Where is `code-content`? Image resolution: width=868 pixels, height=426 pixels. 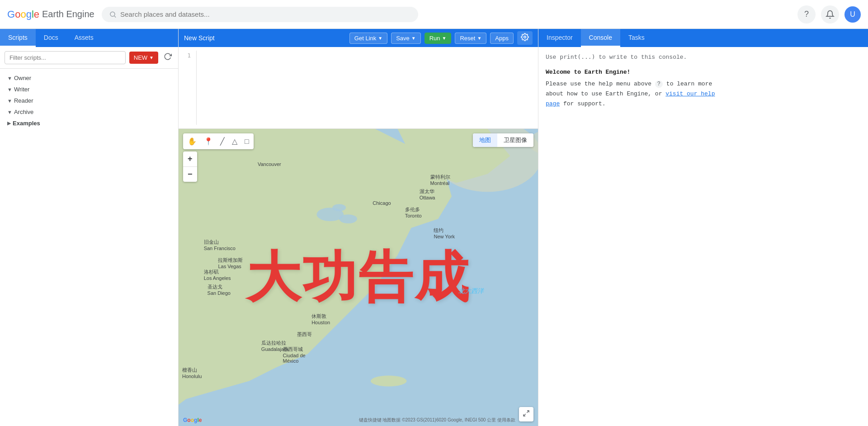 code-content is located at coordinates (367, 88).